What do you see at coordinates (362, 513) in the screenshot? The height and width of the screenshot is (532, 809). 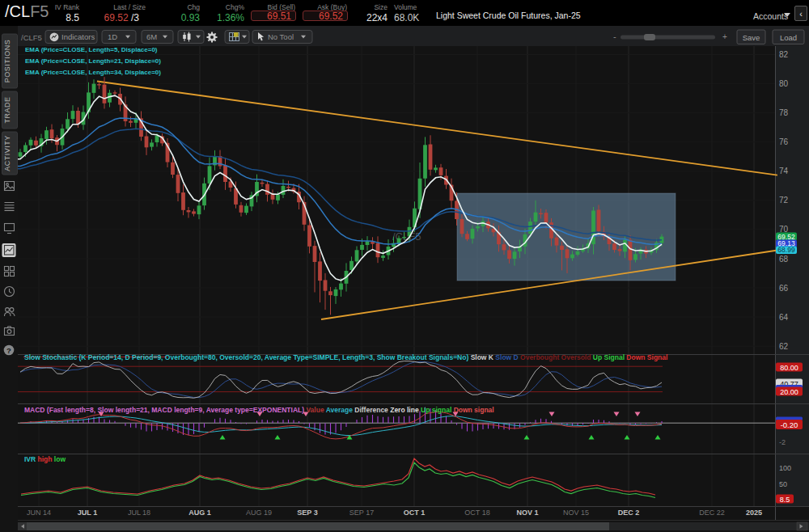 I see `svg-text: SEP 17` at bounding box center [362, 513].